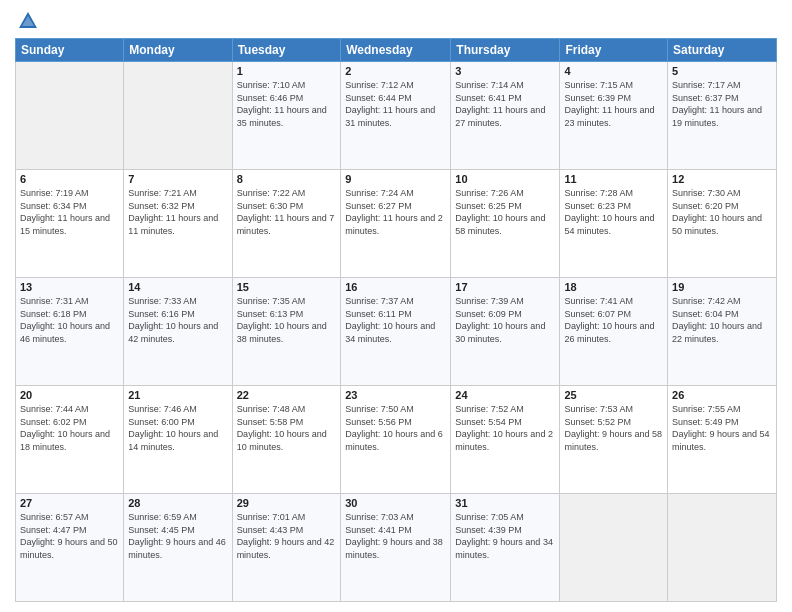  I want to click on calendar-cell: 2Sunrise: 7:12 AMSunset: 6:44 PMDaylight…, so click(396, 116).